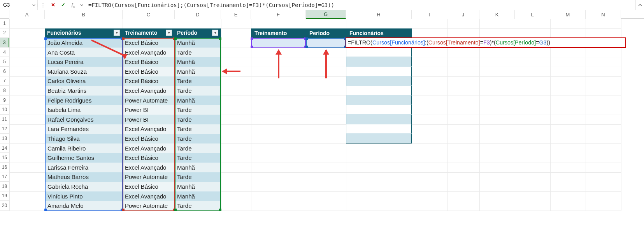 The width and height of the screenshot is (644, 232). What do you see at coordinates (5, 62) in the screenshot?
I see `row-header-5: 5` at bounding box center [5, 62].